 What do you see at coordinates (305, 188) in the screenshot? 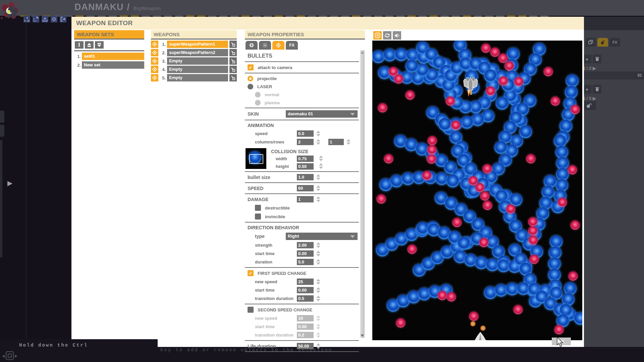
I see `speed-input: 60` at bounding box center [305, 188].